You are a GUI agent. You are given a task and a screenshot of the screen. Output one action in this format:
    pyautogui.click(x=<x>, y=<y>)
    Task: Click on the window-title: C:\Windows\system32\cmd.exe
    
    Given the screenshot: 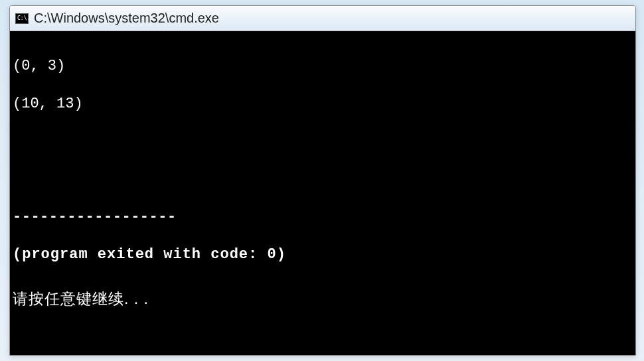 What is the action you would take?
    pyautogui.click(x=126, y=19)
    